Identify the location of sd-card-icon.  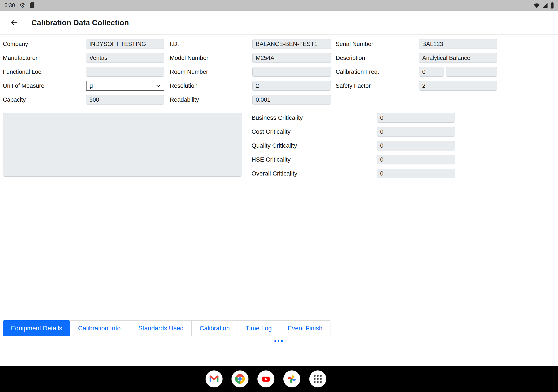
(32, 5).